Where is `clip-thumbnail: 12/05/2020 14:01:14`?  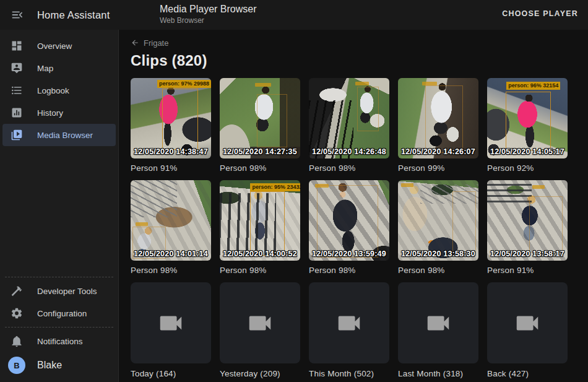
clip-thumbnail: 12/05/2020 14:01:14 is located at coordinates (171, 220).